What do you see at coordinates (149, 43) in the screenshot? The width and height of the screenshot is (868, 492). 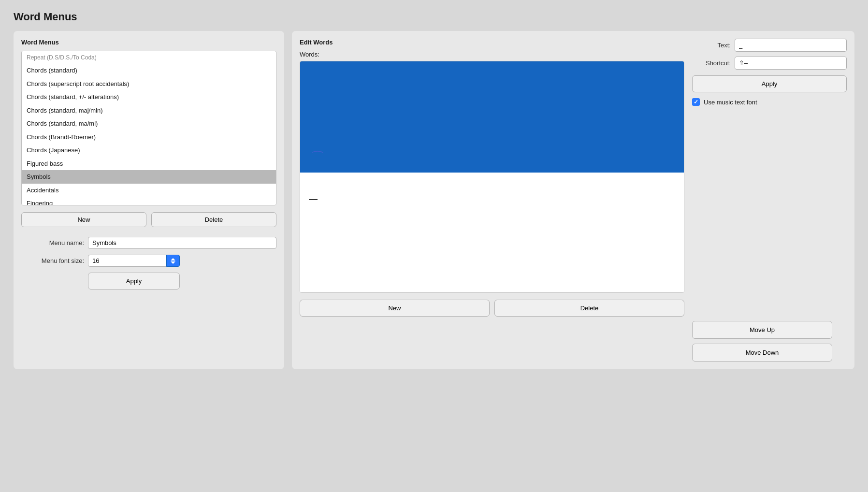 I see `left-panel-title: Word Menus` at bounding box center [149, 43].